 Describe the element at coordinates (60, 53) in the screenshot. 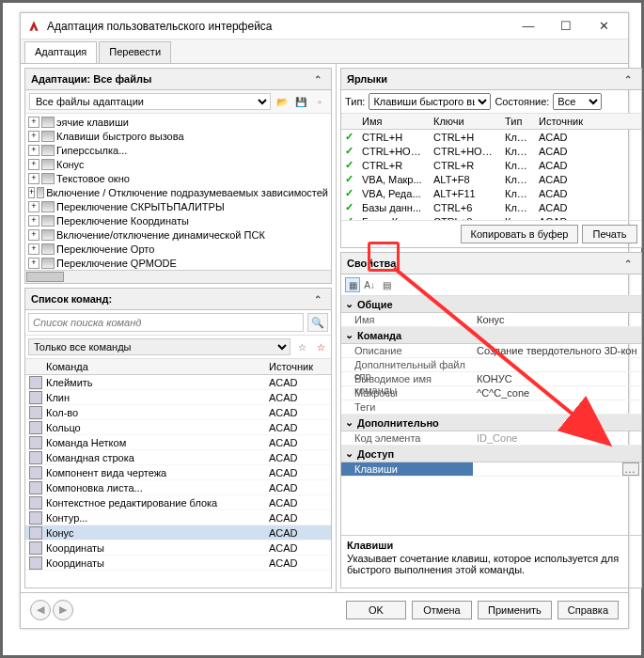

I see `tab-adapt: Адаптация` at that location.